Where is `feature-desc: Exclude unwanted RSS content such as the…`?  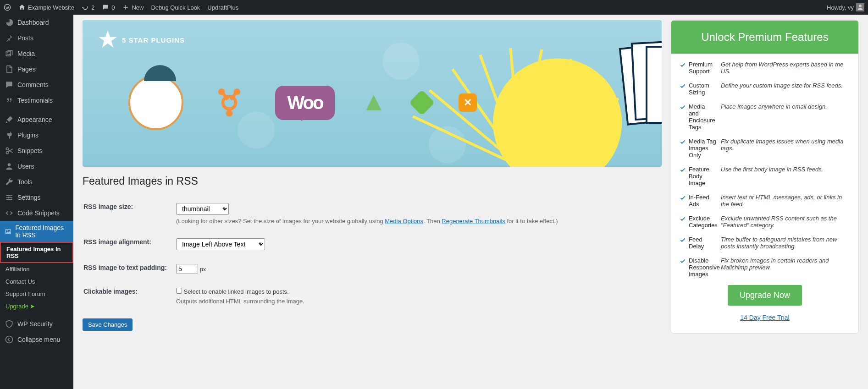
feature-desc: Exclude unwanted RSS content such as the… is located at coordinates (785, 222).